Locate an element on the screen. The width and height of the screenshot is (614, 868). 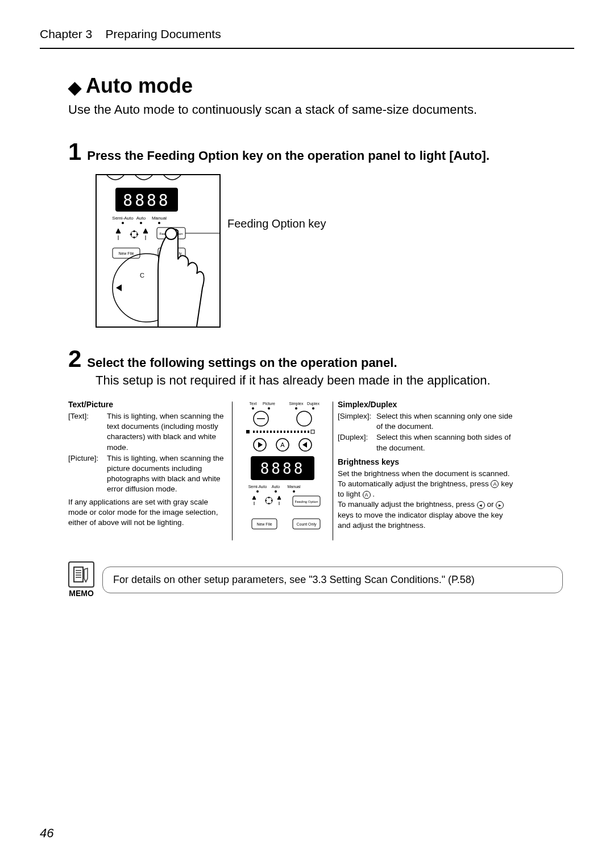
svg-text: Picture is located at coordinates (269, 404).